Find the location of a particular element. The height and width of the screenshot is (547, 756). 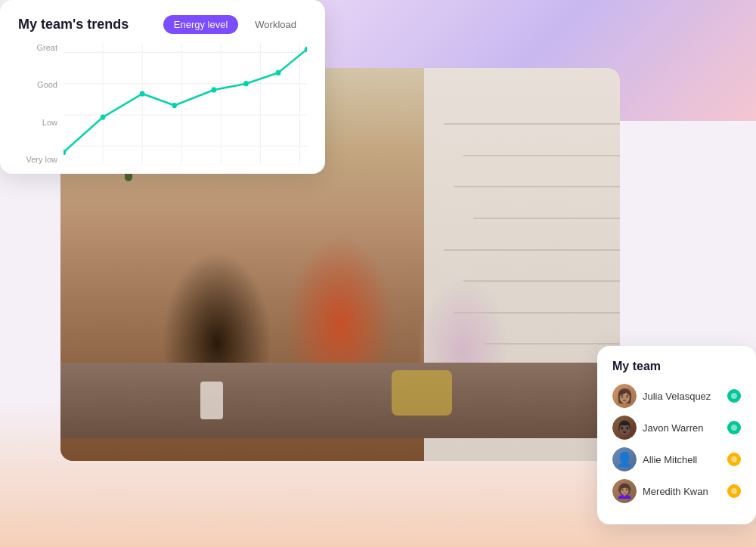

status-meredith is located at coordinates (734, 491).